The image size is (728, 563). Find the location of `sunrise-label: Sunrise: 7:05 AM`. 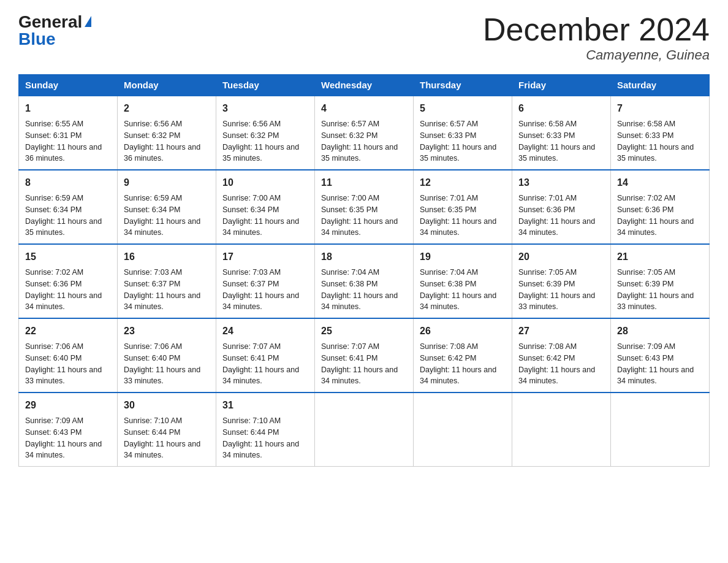

sunrise-label: Sunrise: 7:05 AM is located at coordinates (646, 272).